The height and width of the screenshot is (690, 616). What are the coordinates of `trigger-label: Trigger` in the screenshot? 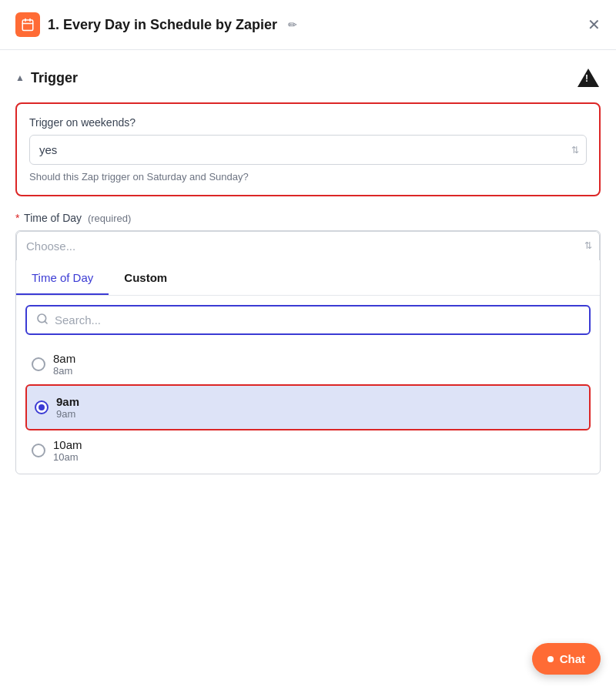 It's located at (54, 79).